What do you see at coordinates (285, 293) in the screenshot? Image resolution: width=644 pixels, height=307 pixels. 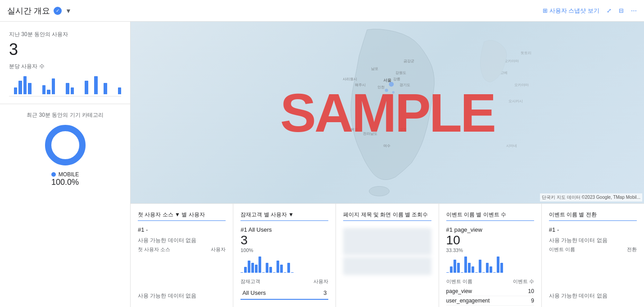 I see `all-users-row: All Users 3` at bounding box center [285, 293].